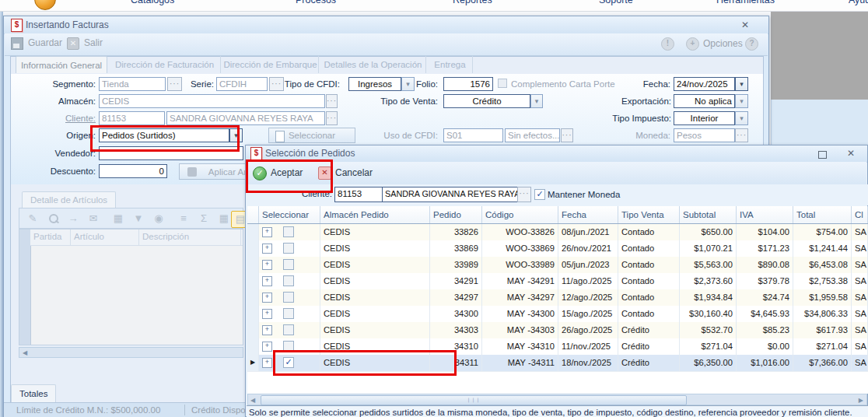  What do you see at coordinates (588, 215) in the screenshot?
I see `header-fecha: Fecha` at bounding box center [588, 215].